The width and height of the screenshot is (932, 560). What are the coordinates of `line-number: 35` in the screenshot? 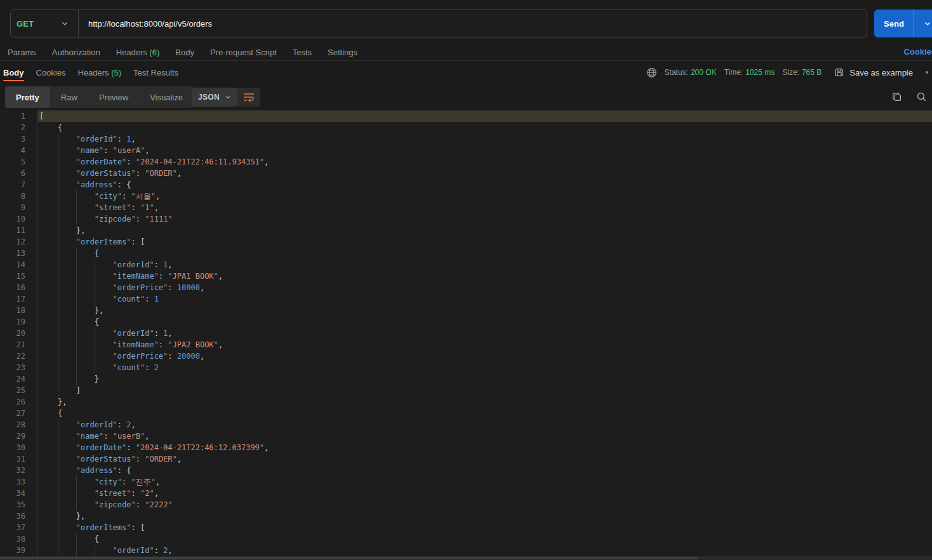 It's located at (19, 505).